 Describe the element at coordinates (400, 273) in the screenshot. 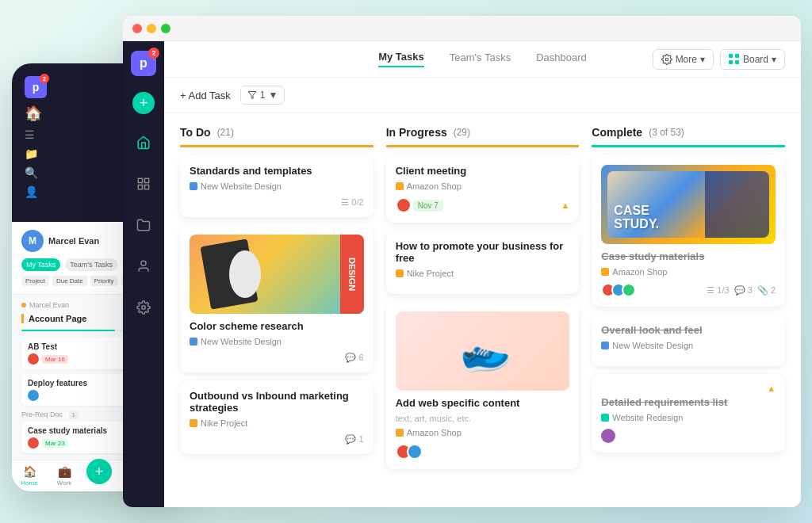

I see `project-dot-promote` at that location.